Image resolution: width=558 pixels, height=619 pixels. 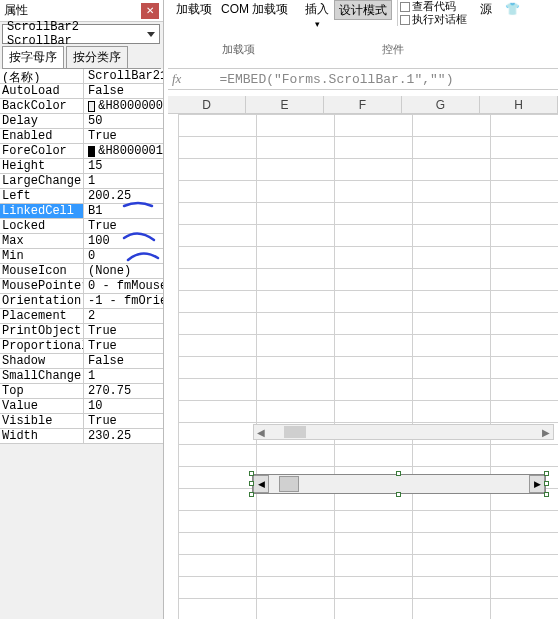 I want to click on scroll-right-icon: ▶, so click(x=546, y=432).